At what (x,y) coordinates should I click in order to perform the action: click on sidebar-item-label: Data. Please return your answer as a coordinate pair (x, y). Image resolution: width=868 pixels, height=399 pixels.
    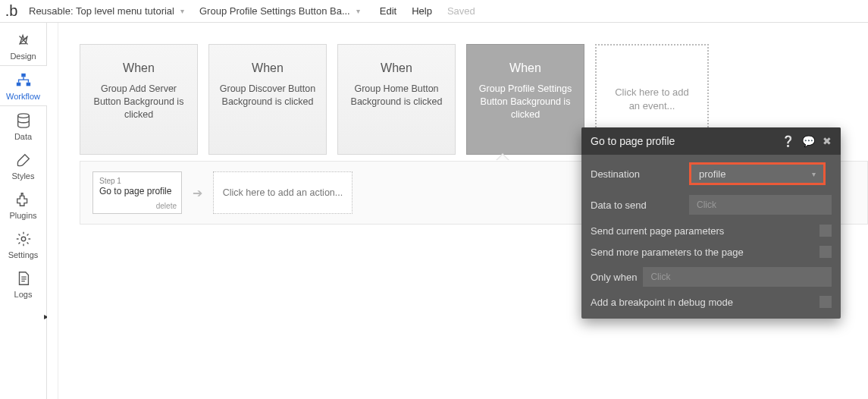
    Looking at the image, I should click on (23, 137).